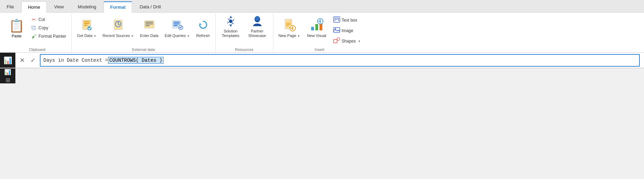  What do you see at coordinates (289, 25) in the screenshot?
I see `new-page-icon` at bounding box center [289, 25].